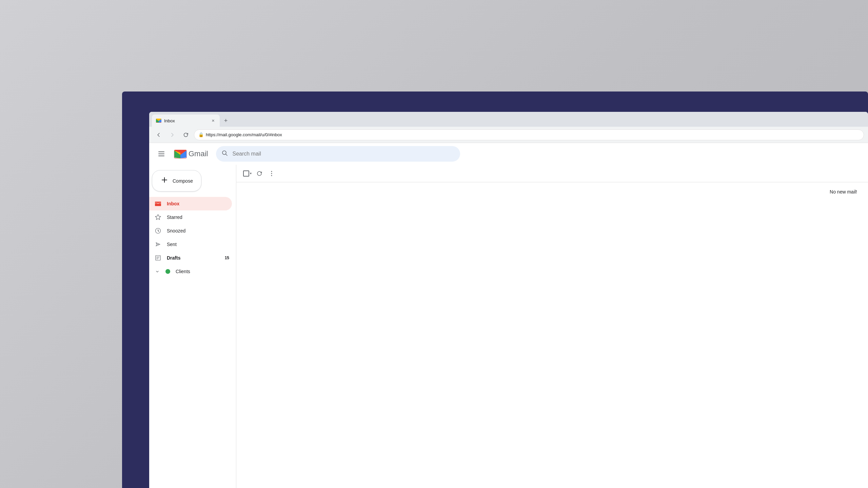 Image resolution: width=868 pixels, height=488 pixels. What do you see at coordinates (552, 174) in the screenshot?
I see `inbox-toolbar: ▾` at bounding box center [552, 174].